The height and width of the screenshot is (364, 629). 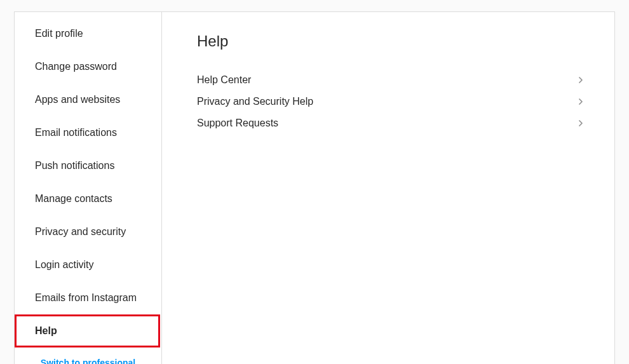 What do you see at coordinates (391, 80) in the screenshot?
I see `help-row-help-center: Help Center` at bounding box center [391, 80].